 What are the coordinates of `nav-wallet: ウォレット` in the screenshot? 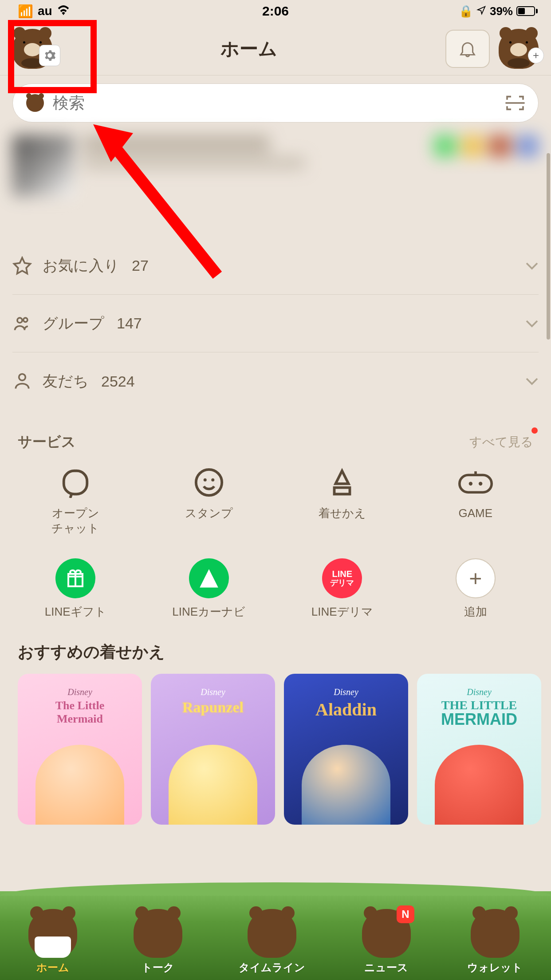 It's located at (495, 942).